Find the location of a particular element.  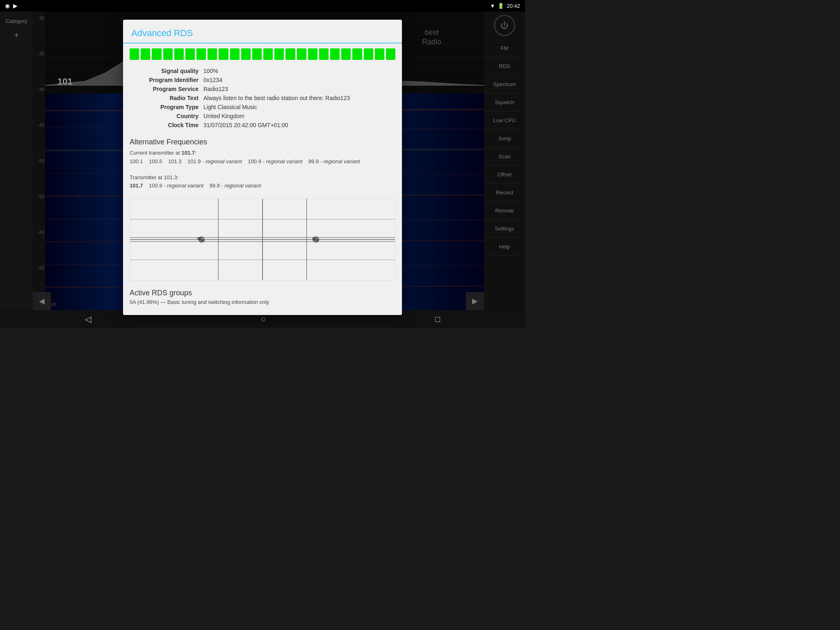

program-type-row: Program Type Light Classical Music is located at coordinates (262, 107).